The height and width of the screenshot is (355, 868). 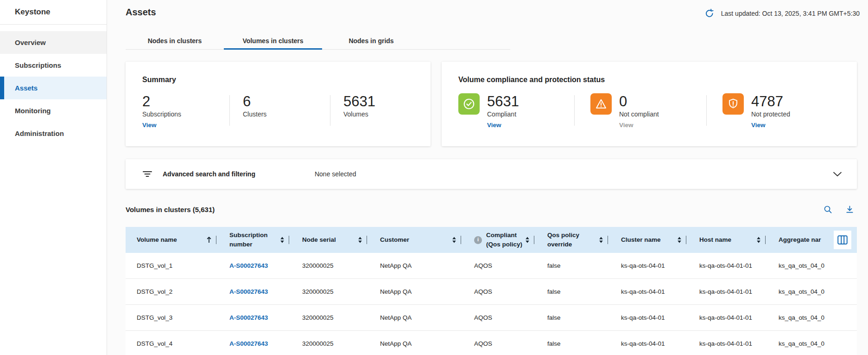 I want to click on last-updated-area: Last updated: Oct 13, 2025, 3:41 PM GMT+…, so click(x=782, y=13).